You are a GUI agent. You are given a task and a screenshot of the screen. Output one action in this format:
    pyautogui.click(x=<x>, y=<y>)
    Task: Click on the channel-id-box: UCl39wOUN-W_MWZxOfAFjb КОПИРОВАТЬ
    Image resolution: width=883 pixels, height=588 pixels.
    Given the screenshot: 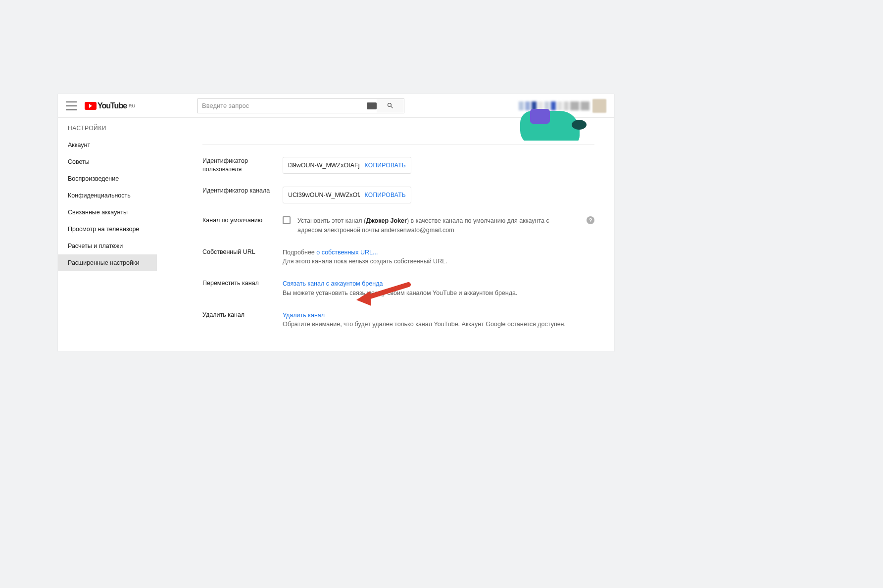 What is the action you would take?
    pyautogui.click(x=347, y=195)
    